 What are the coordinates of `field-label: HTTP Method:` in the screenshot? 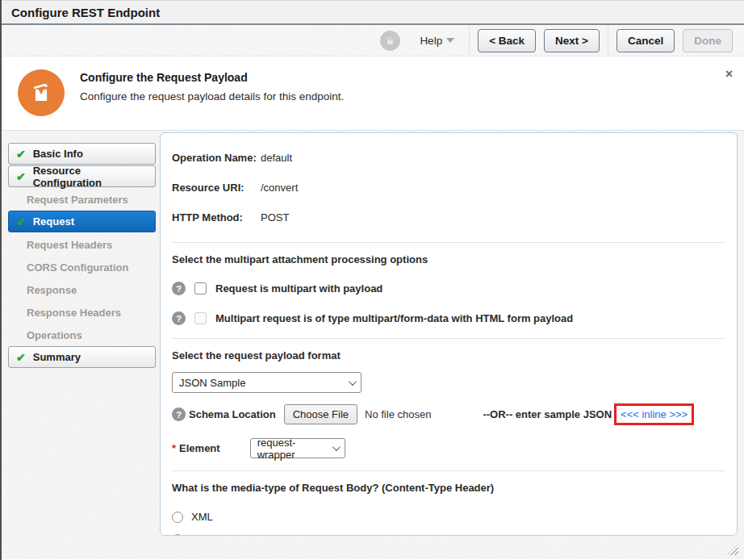 It's located at (216, 218).